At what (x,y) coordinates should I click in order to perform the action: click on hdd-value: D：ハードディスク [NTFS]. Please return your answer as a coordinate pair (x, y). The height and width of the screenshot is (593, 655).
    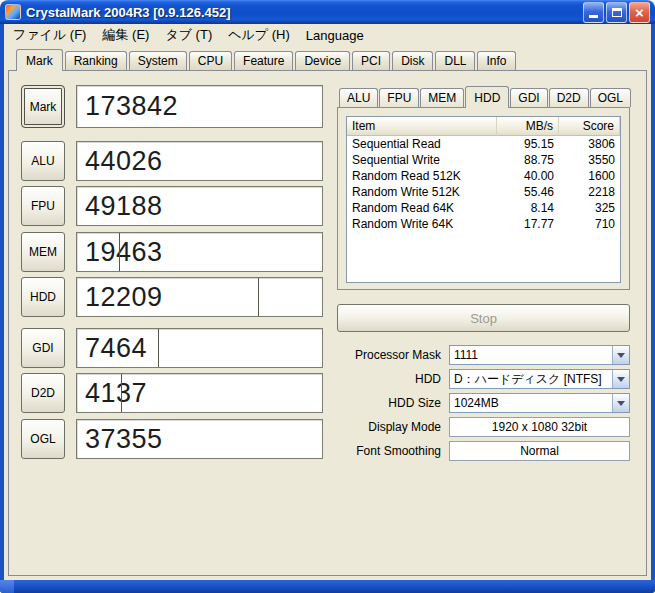
    Looking at the image, I should click on (528, 380).